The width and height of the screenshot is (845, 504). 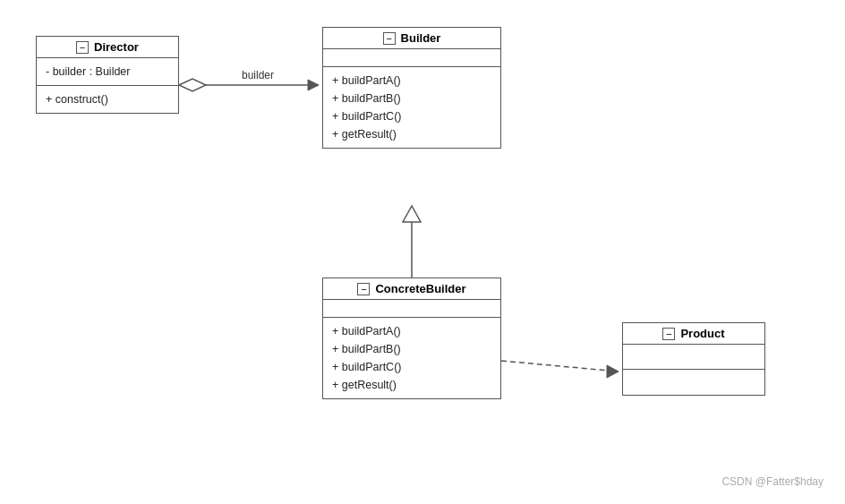 I want to click on builder-method-2: + buildPartB(), so click(x=412, y=98).